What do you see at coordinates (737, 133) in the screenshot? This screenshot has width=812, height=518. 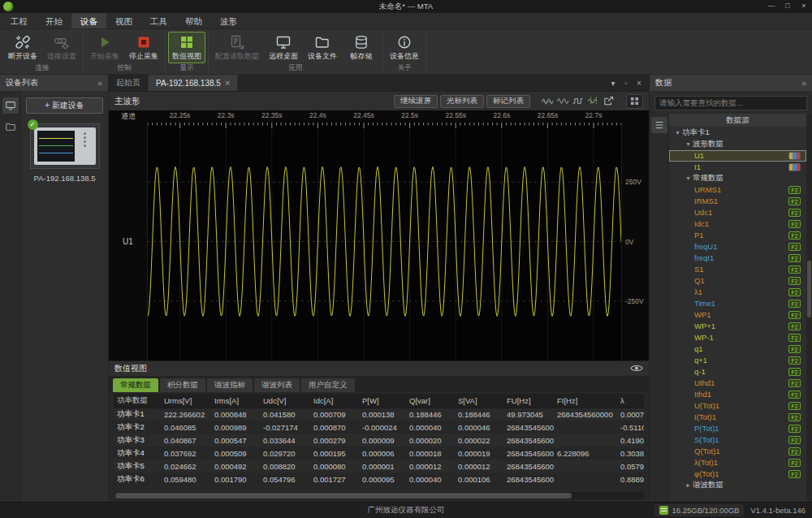 I see `tree-group: ▾功率卡1` at bounding box center [737, 133].